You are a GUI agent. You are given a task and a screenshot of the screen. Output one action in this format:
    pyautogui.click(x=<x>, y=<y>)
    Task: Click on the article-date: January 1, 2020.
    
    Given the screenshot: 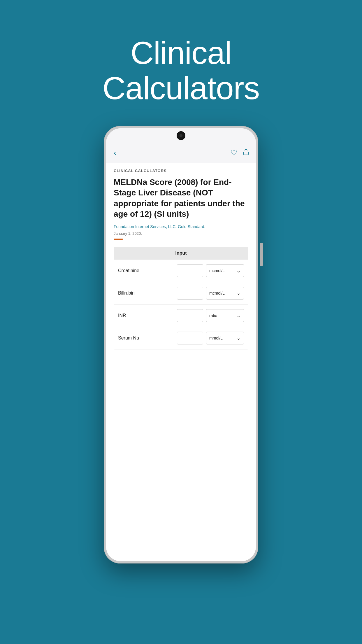 What is the action you would take?
    pyautogui.click(x=181, y=233)
    